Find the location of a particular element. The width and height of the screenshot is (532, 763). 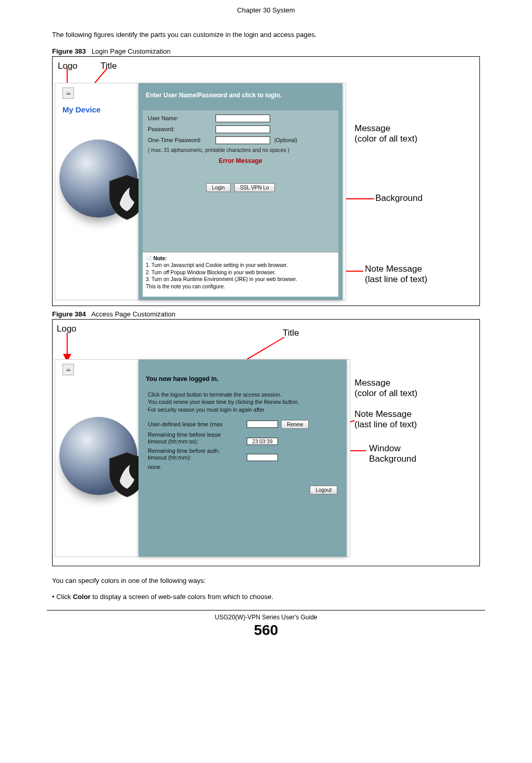

bullet-bold: Color is located at coordinates (82, 596).